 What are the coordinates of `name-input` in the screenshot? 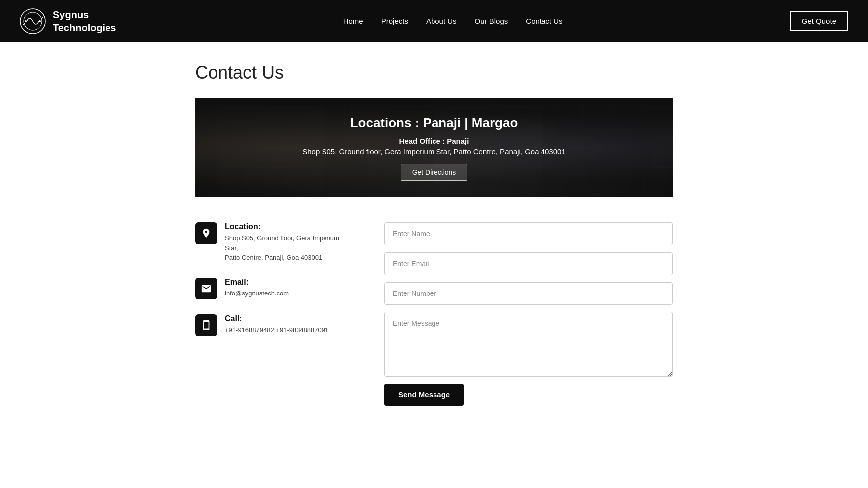 It's located at (529, 234).